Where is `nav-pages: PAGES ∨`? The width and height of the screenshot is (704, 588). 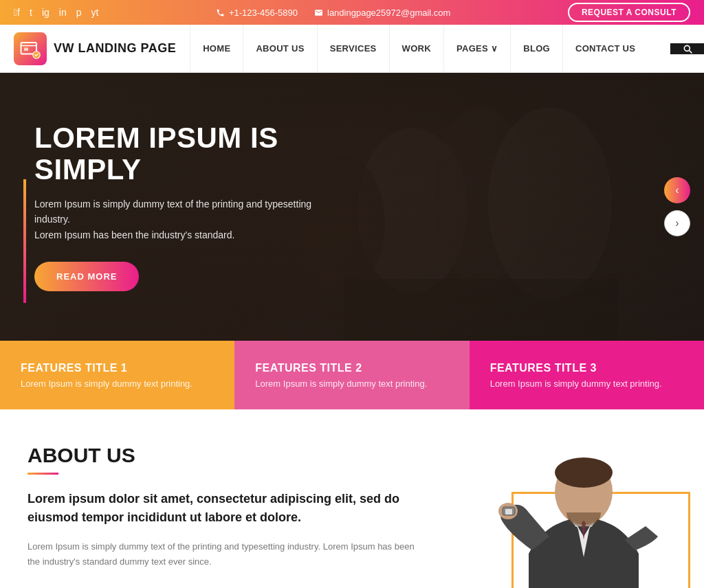
nav-pages: PAGES ∨ is located at coordinates (477, 48).